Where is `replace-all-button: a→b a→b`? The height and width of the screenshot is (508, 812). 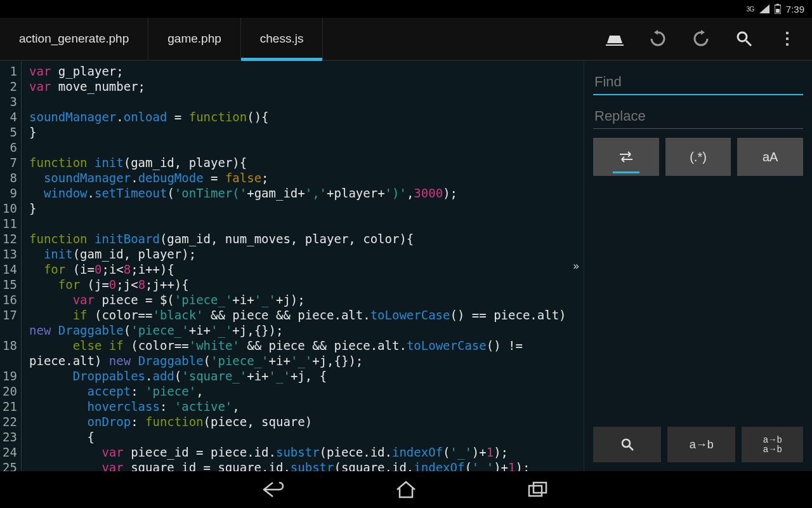
replace-all-button: a→b a→b is located at coordinates (773, 444).